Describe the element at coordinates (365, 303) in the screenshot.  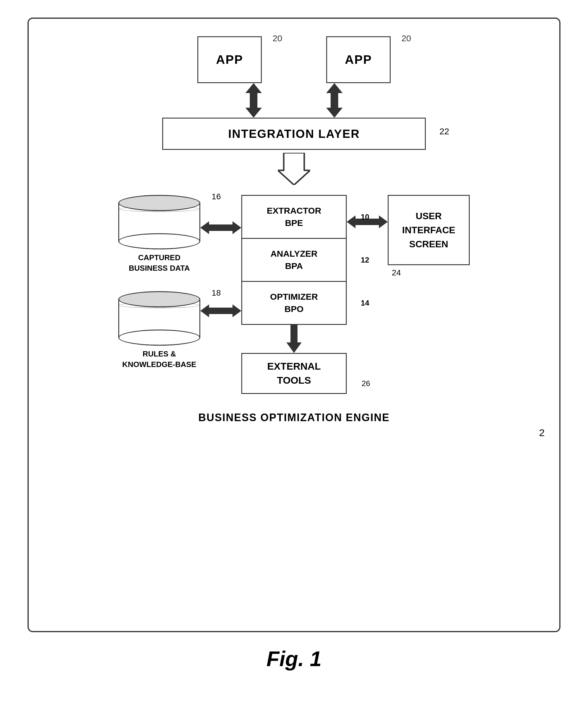
I see `optimizer-ref: 14` at that location.